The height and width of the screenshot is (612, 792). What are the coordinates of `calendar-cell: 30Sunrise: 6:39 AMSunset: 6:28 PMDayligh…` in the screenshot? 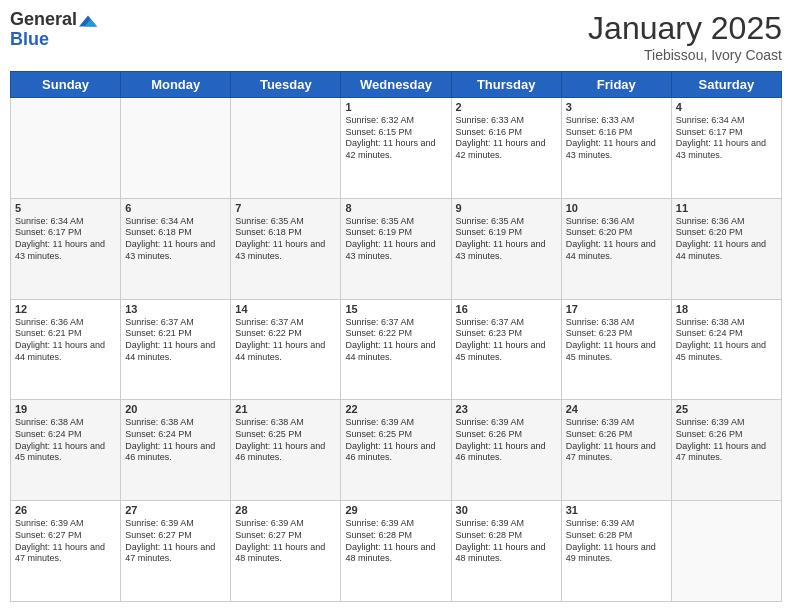 It's located at (506, 552).